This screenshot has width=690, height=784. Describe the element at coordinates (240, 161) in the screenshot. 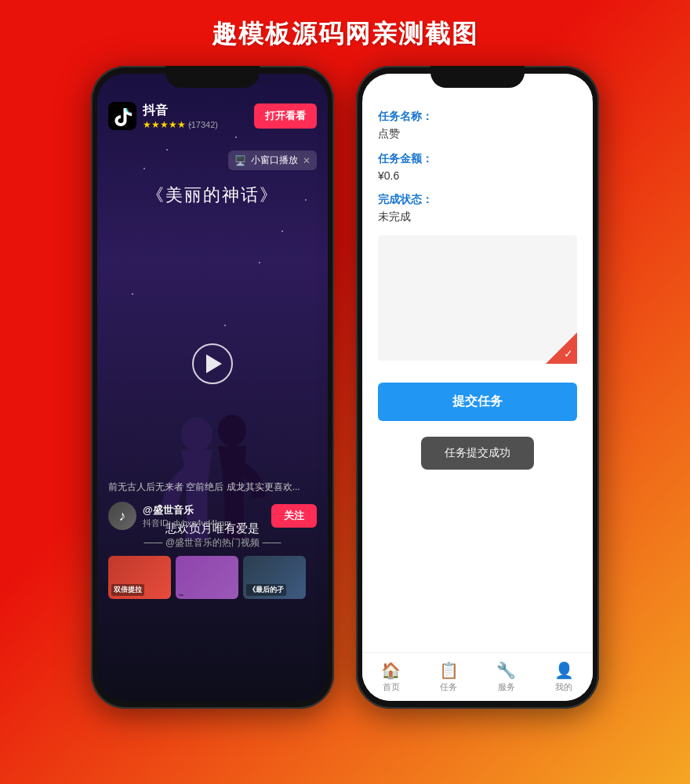

I see `mini-player-icon: 🖥️` at that location.